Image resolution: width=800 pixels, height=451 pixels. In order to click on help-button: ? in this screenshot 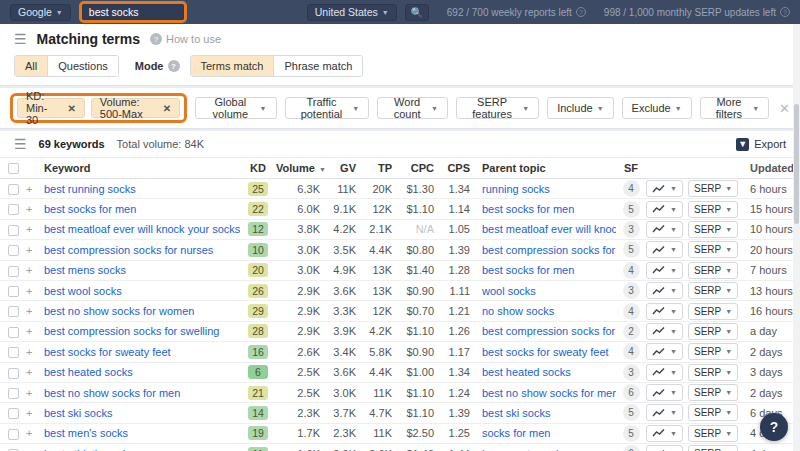, I will do `click(774, 427)`.